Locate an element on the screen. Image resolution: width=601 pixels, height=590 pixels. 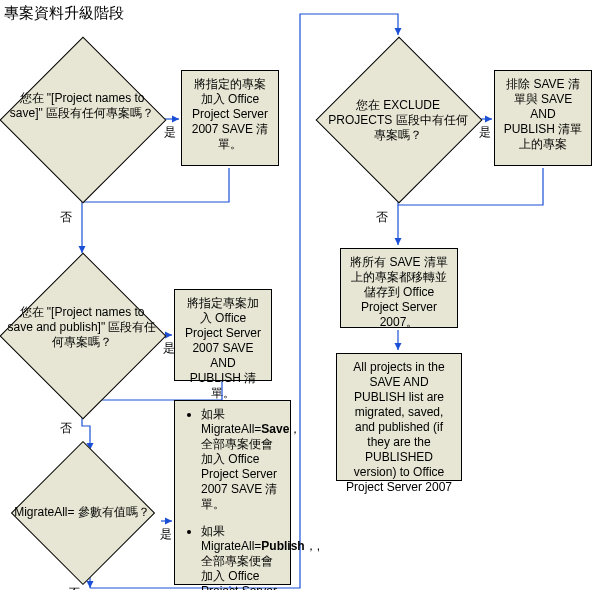
outcome-publish: 如果 MigrateAll=Publish，,全部專案便會加入 Office P… is located at coordinates (242, 557).